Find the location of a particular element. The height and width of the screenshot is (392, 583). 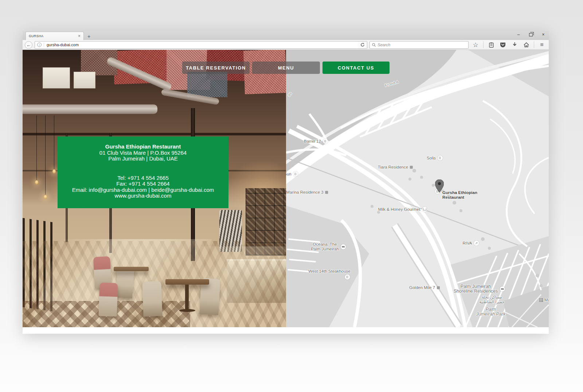

contact-card-title: Gursha Ethiopian Restaurant is located at coordinates (143, 146).